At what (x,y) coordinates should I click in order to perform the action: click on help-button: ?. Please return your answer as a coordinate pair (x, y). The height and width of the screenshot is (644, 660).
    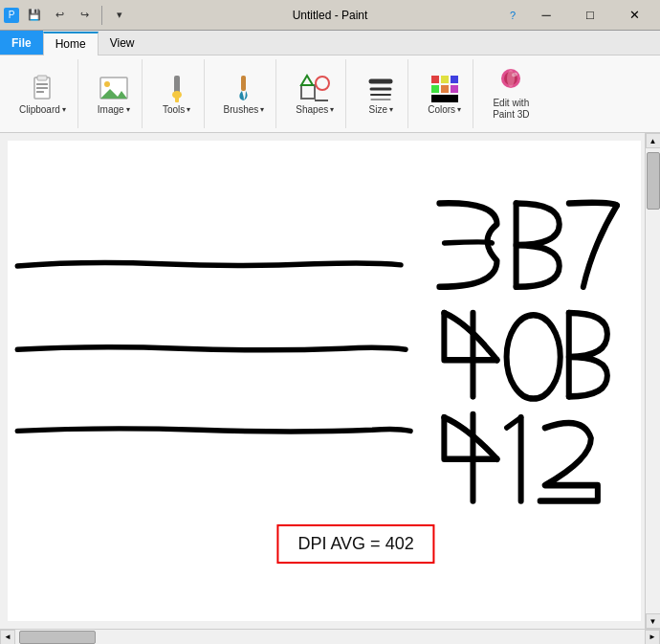
    Looking at the image, I should click on (513, 15).